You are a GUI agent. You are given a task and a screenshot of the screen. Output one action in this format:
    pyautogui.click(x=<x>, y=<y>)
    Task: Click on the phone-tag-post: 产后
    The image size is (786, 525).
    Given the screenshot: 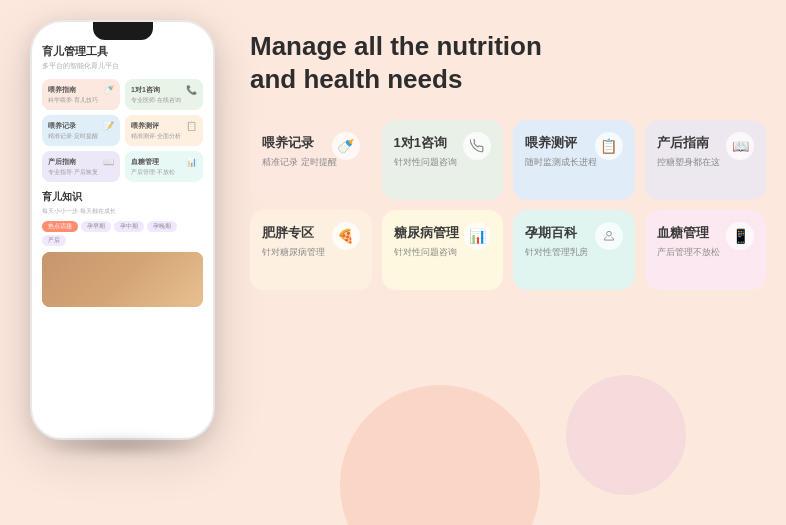 What is the action you would take?
    pyautogui.click(x=54, y=240)
    